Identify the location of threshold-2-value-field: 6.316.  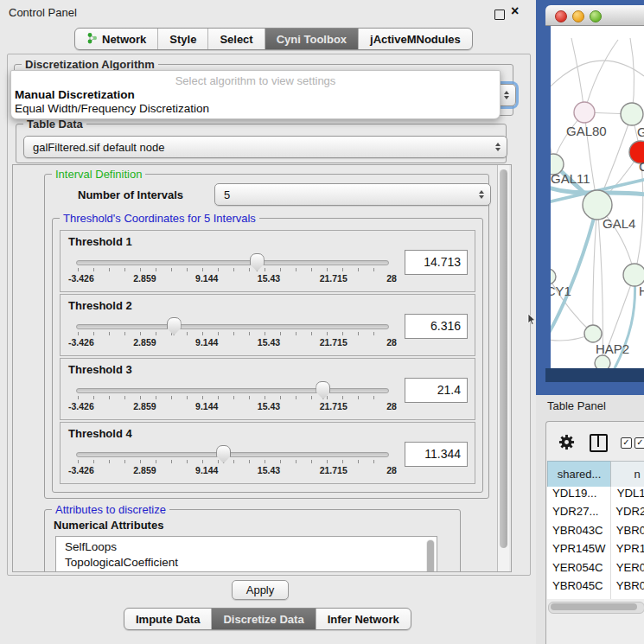
(436, 327).